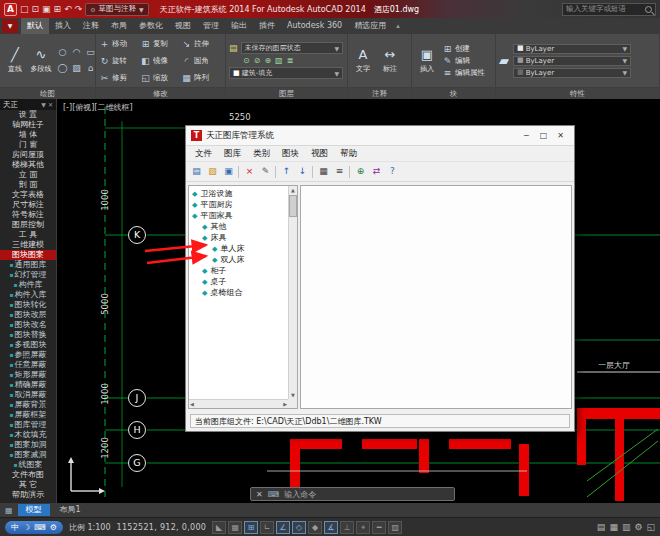 This screenshot has height=536, width=660. What do you see at coordinates (395, 528) in the screenshot?
I see `transparency-icon: ▨` at bounding box center [395, 528].